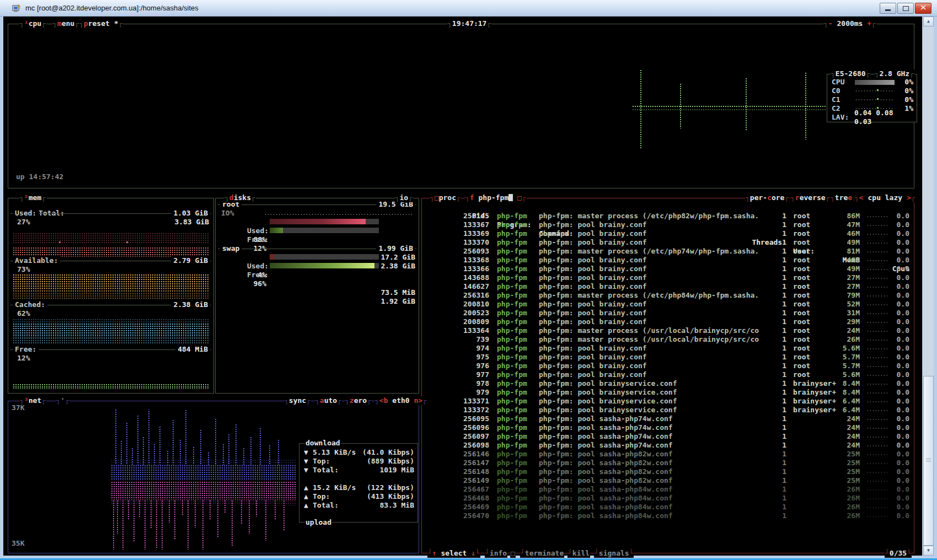 Image resolution: width=937 pixels, height=560 pixels. Describe the element at coordinates (861, 197) in the screenshot. I see `sort-prev-icon: <` at that location.